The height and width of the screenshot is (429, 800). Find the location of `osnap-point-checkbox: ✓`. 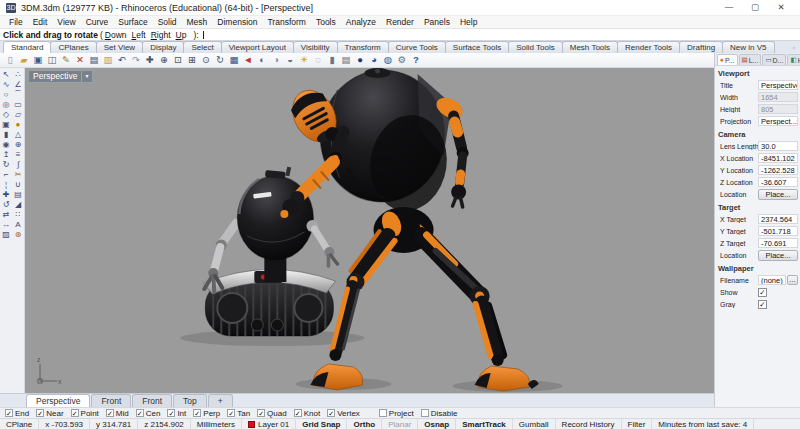

osnap-point-checkbox: ✓ is located at coordinates (75, 413).